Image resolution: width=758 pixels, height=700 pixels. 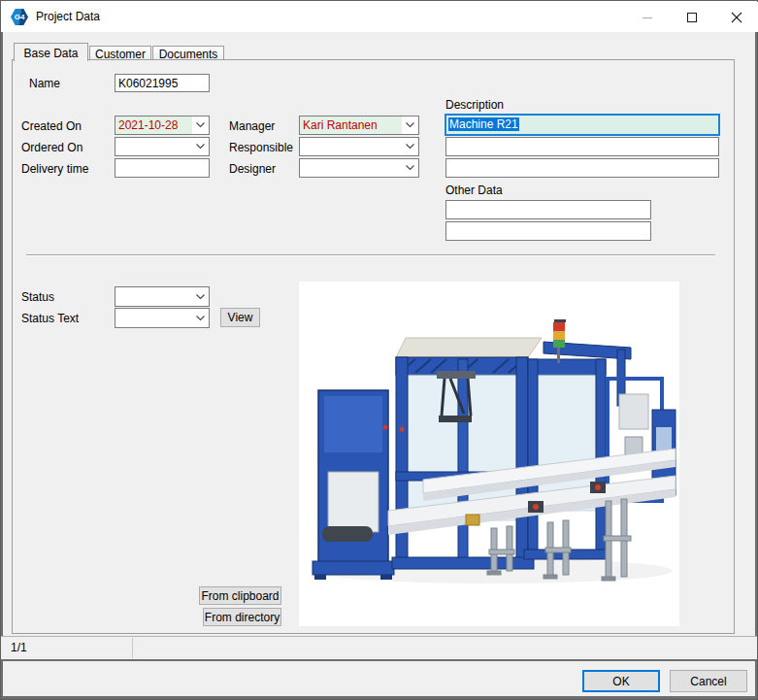 I want to click on responsible-label: Responsible, so click(x=261, y=148).